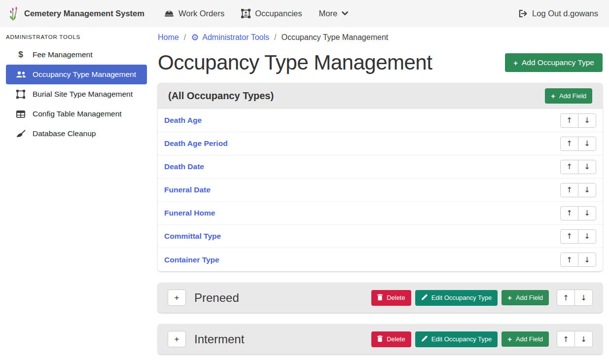 This screenshot has height=364, width=609. Describe the element at coordinates (380, 298) in the screenshot. I see `trash-icon` at that location.